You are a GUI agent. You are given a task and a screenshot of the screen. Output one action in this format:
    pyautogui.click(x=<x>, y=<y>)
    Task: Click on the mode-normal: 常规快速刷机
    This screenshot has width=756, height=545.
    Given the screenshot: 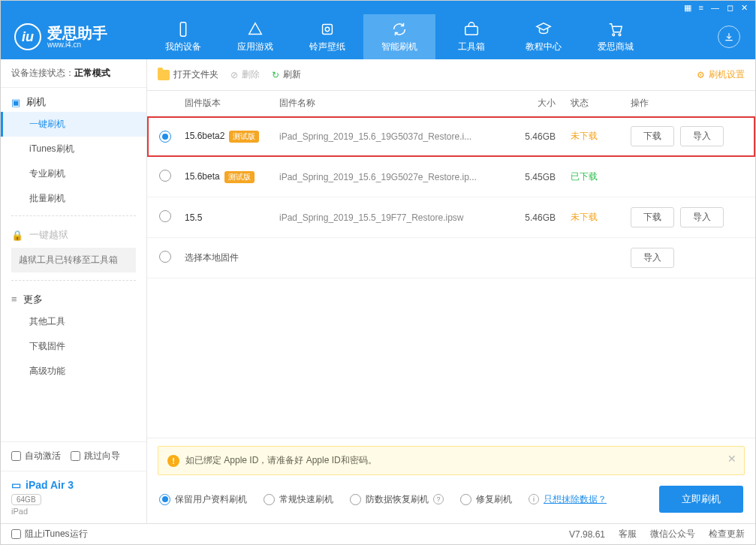 What is the action you would take?
    pyautogui.click(x=299, y=500)
    